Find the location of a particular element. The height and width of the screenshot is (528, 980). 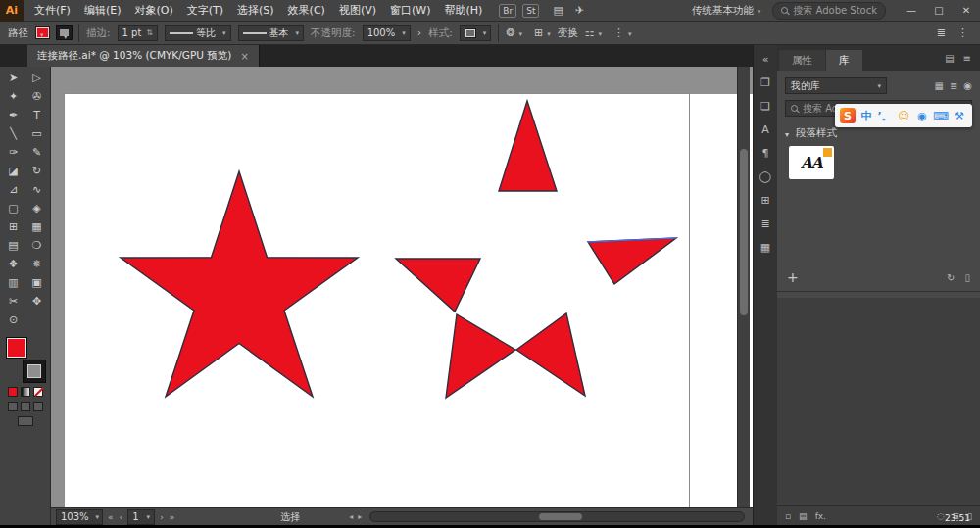

symbol-sprayer-tool: ✵ is located at coordinates (37, 264).